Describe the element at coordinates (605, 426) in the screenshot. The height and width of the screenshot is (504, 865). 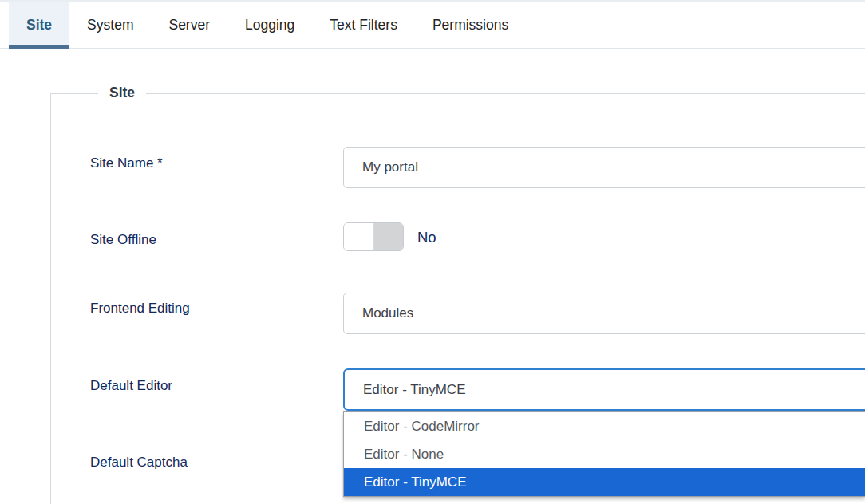
I see `option-editor-codemirror: Editor - CodeMirror` at that location.